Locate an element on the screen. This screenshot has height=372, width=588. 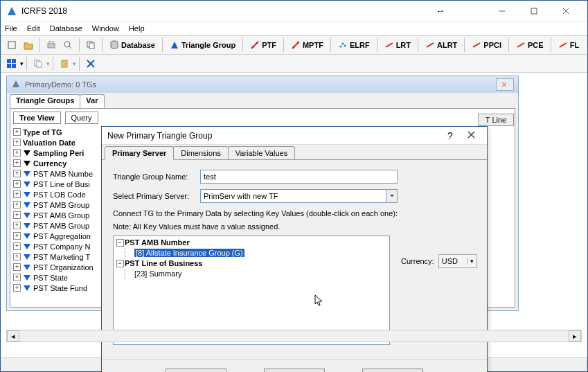
key-node-amb: PST AMB Number is located at coordinates (157, 242).